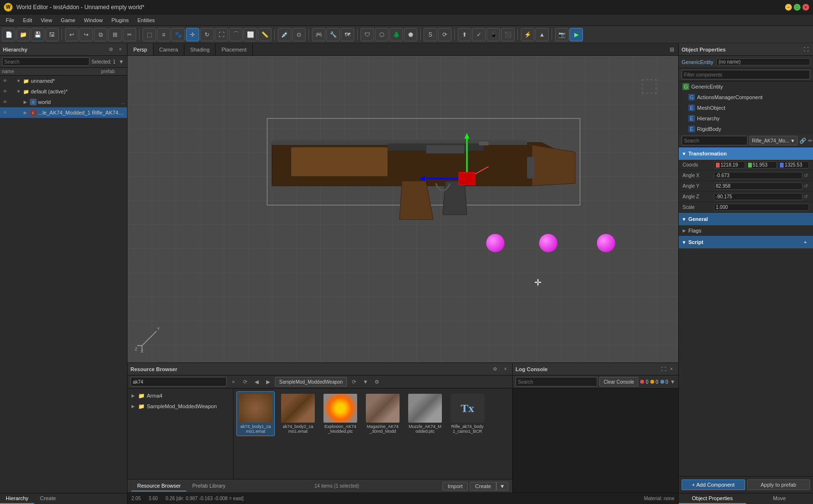  What do you see at coordinates (311, 382) in the screenshot?
I see `resource-browser-path: SampleMod_ModdedWeapon` at bounding box center [311, 382].